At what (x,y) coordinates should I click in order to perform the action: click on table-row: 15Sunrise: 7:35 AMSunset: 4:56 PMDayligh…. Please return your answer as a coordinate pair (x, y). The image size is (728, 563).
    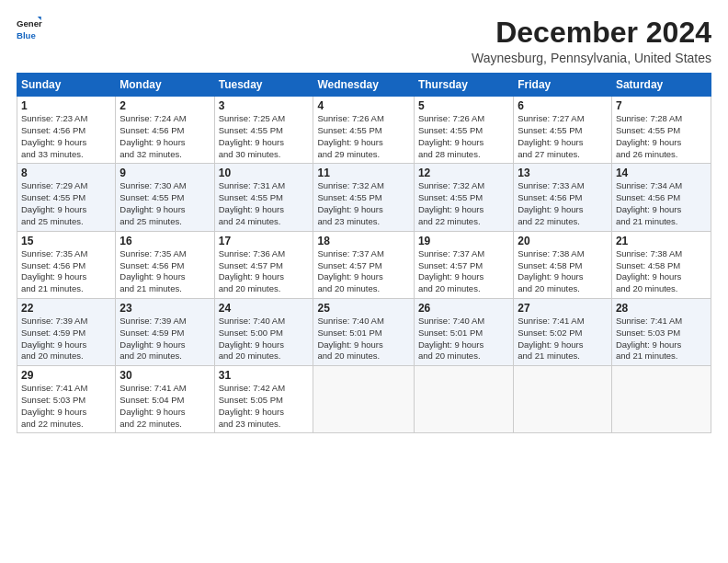
    Looking at the image, I should click on (66, 265).